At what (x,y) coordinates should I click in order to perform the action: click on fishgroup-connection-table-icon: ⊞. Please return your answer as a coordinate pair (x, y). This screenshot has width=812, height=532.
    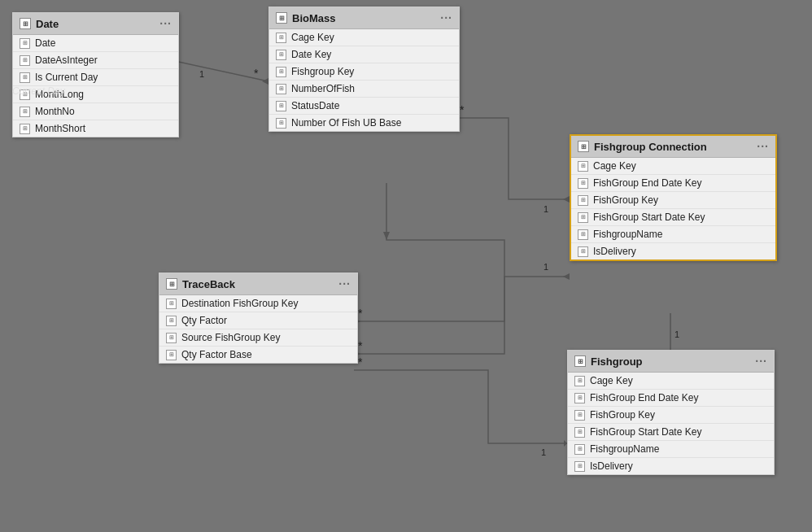
    Looking at the image, I should click on (583, 146).